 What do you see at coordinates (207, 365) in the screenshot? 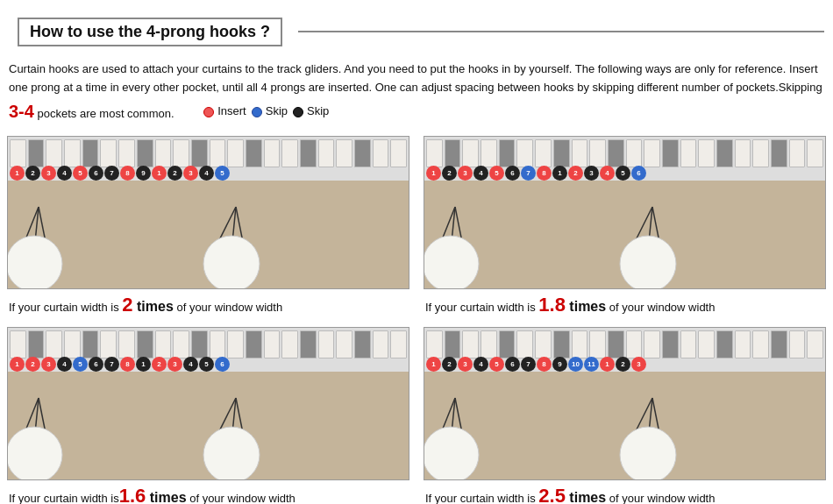
I see `badge-1.6x-12: 5` at bounding box center [207, 365].